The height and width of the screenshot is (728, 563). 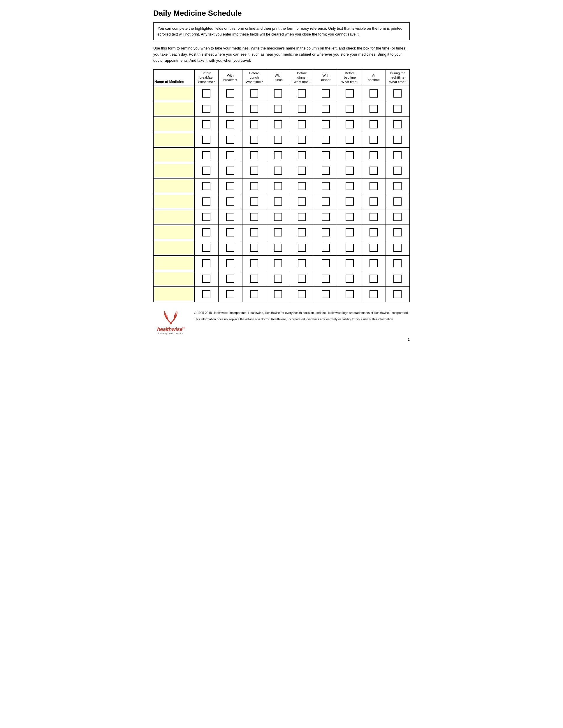 What do you see at coordinates (350, 201) in the screenshot?
I see `checkbox-before_bedtime-row7` at bounding box center [350, 201].